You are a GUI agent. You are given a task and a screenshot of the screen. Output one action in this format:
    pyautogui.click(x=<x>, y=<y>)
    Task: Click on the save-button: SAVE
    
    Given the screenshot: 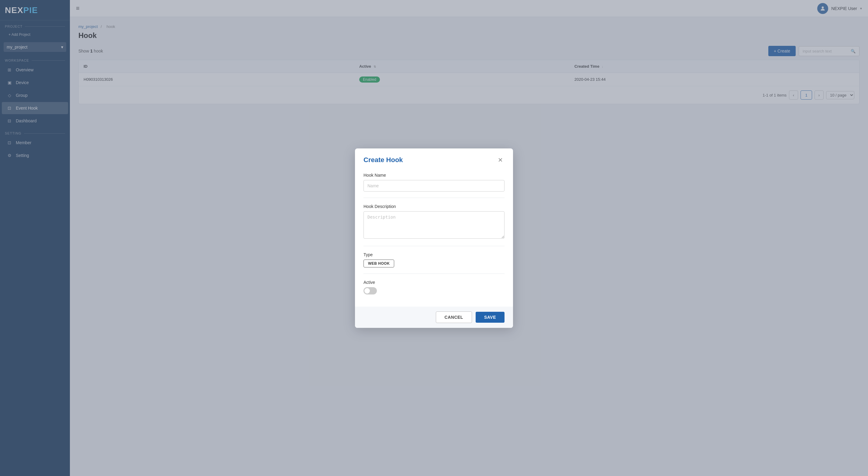 What is the action you would take?
    pyautogui.click(x=490, y=317)
    